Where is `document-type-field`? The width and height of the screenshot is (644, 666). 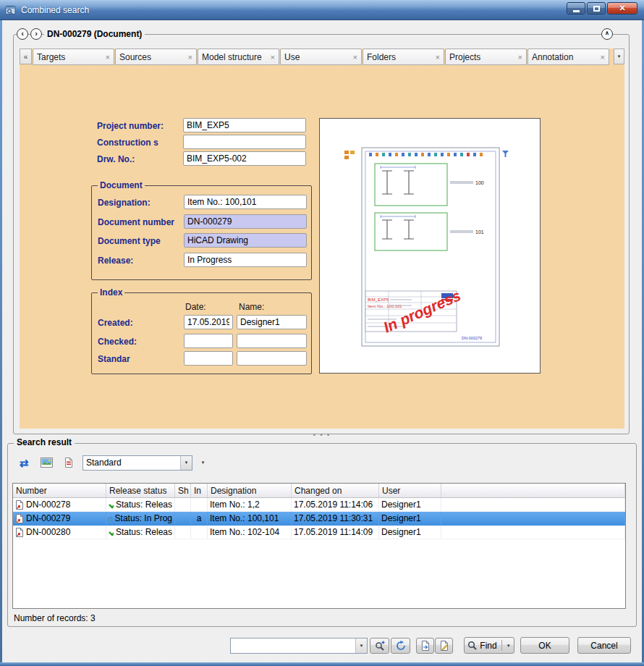 document-type-field is located at coordinates (245, 240).